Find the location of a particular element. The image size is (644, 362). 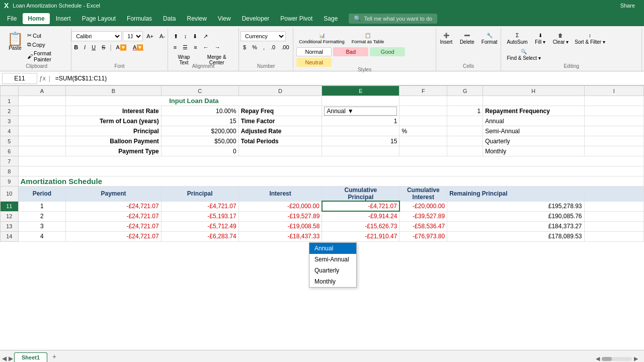

cell-E14: -£21,910.47 is located at coordinates (361, 236).